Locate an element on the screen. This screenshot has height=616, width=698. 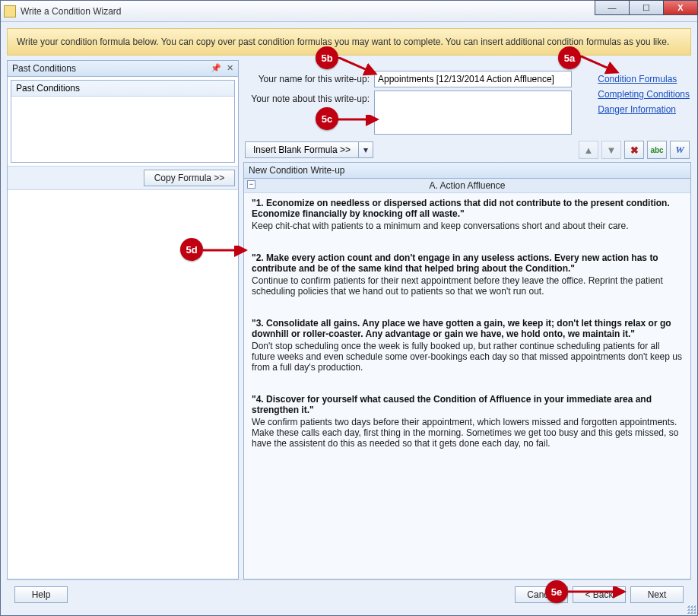
move-down-button: ▼ is located at coordinates (611, 150).